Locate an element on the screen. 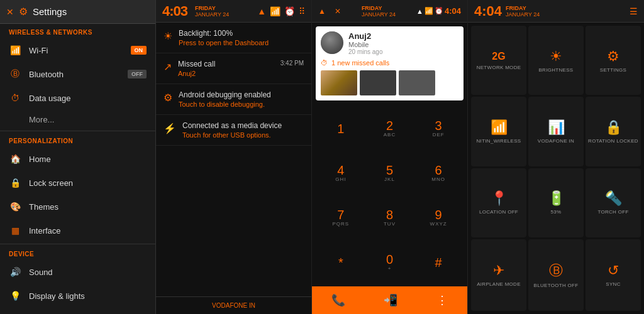  quick-tile-bluetooth: Ⓑ BLUETOOTH OFF is located at coordinates (556, 275).